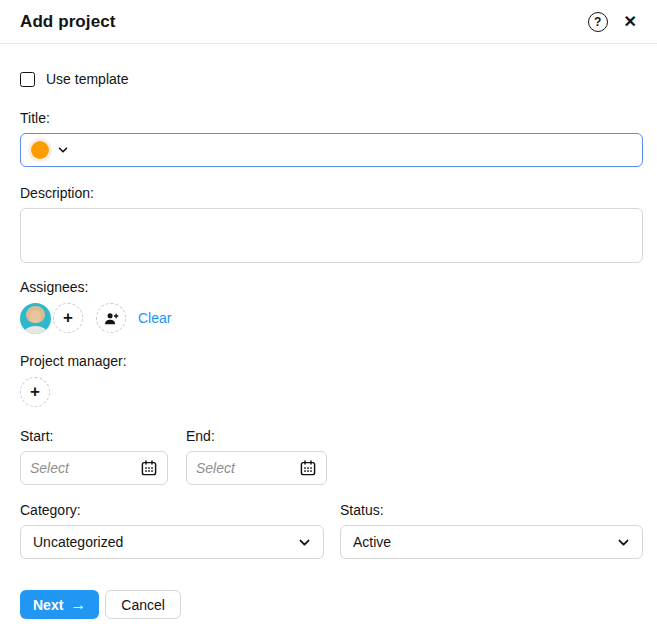  Describe the element at coordinates (94, 436) in the screenshot. I see `start-label: Start:` at that location.